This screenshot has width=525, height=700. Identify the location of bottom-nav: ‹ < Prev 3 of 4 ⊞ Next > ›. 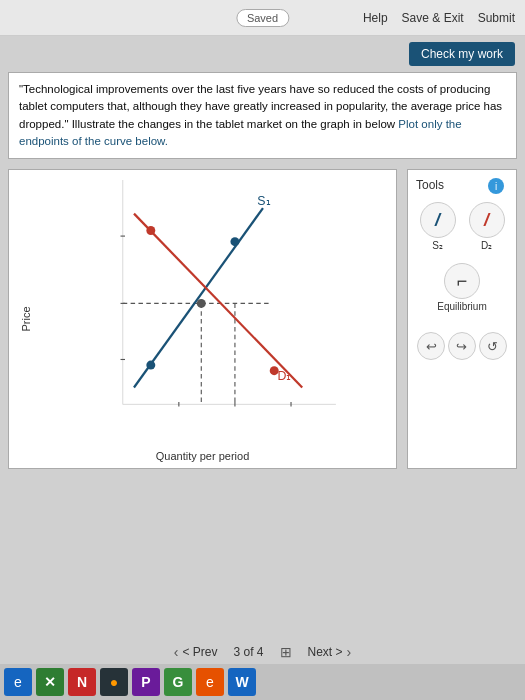
(262, 652).